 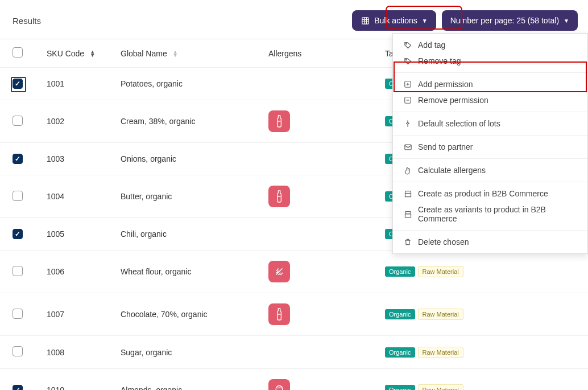 What do you see at coordinates (194, 54) in the screenshot?
I see `column-header-name: Global Name ▲▼` at bounding box center [194, 54].